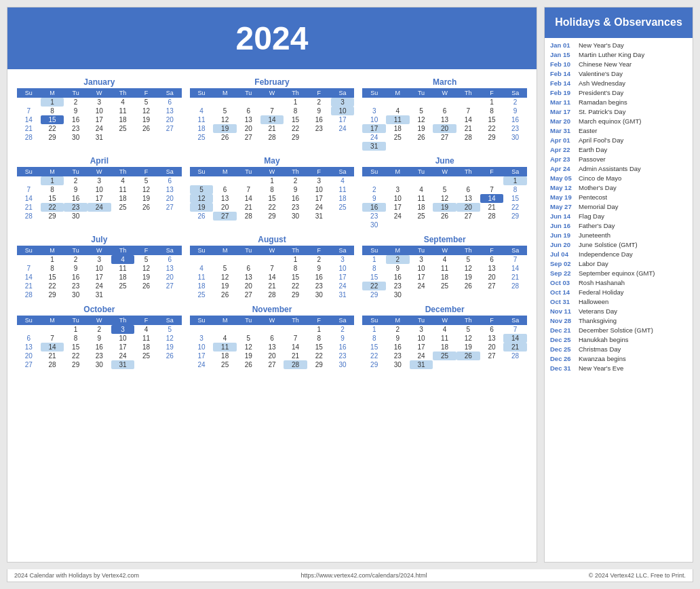  What do you see at coordinates (619, 207) in the screenshot?
I see `holiday-item: May 27Memorial Day` at bounding box center [619, 207].